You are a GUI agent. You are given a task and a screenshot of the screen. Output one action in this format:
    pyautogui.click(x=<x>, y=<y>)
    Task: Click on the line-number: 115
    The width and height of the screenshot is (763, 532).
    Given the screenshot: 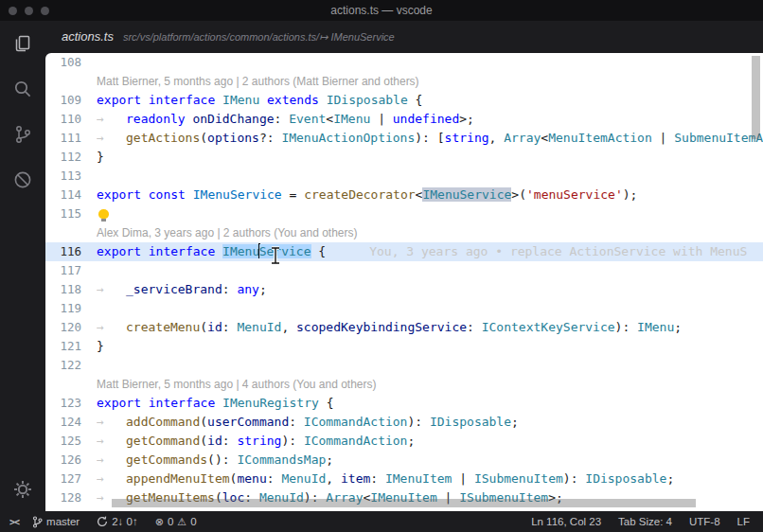 What is the action you would take?
    pyautogui.click(x=71, y=214)
    